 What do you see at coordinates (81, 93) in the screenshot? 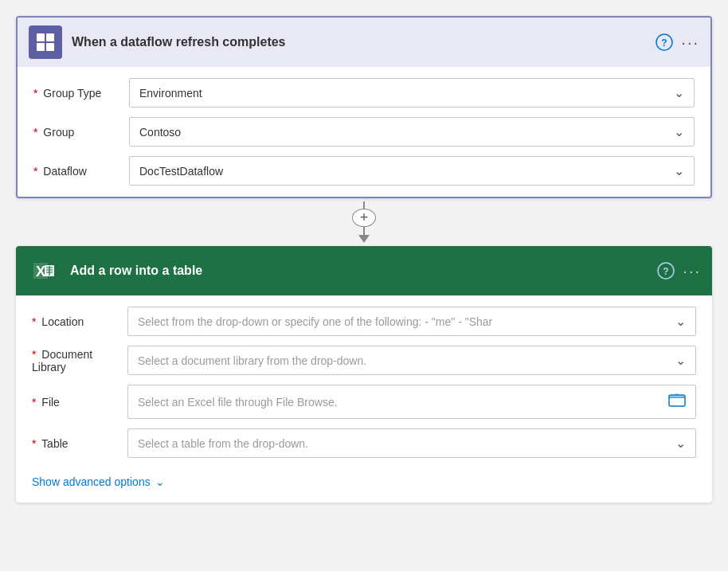
I see `group-type-label: * Group Type` at bounding box center [81, 93].